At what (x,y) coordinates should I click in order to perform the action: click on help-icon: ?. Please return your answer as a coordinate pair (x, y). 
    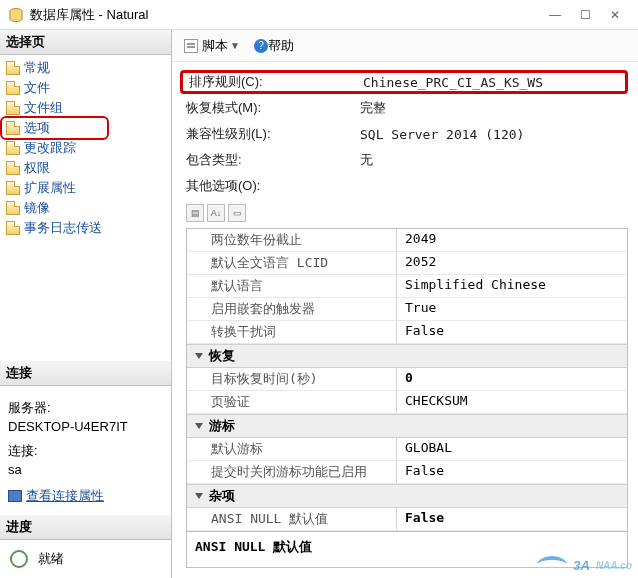
    Looking at the image, I should click on (261, 46).